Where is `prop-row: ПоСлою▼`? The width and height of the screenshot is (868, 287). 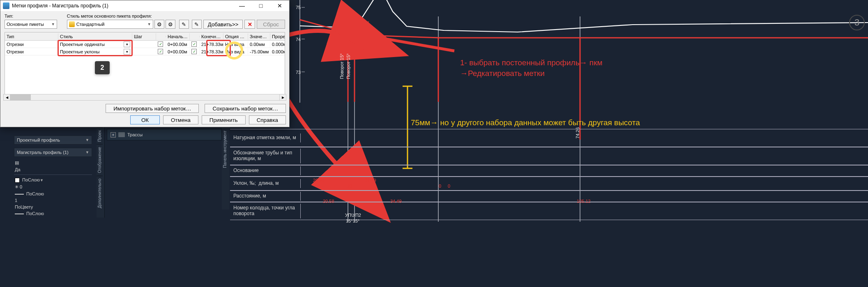
prop-row: ПоСлою▼ is located at coordinates (53, 180).